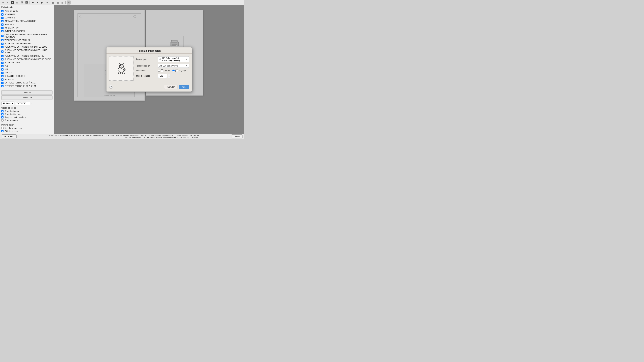 The width and height of the screenshot is (644, 362). Describe the element at coordinates (237, 136) in the screenshot. I see `cancel-button: Cancel` at that location.